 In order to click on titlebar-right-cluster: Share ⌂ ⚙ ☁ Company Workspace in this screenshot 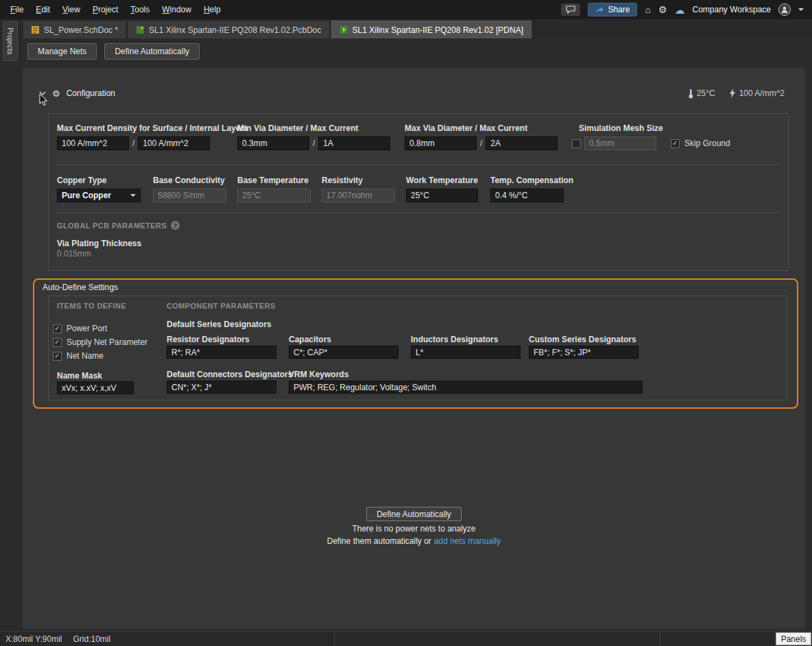, I will do `click(684, 10)`.